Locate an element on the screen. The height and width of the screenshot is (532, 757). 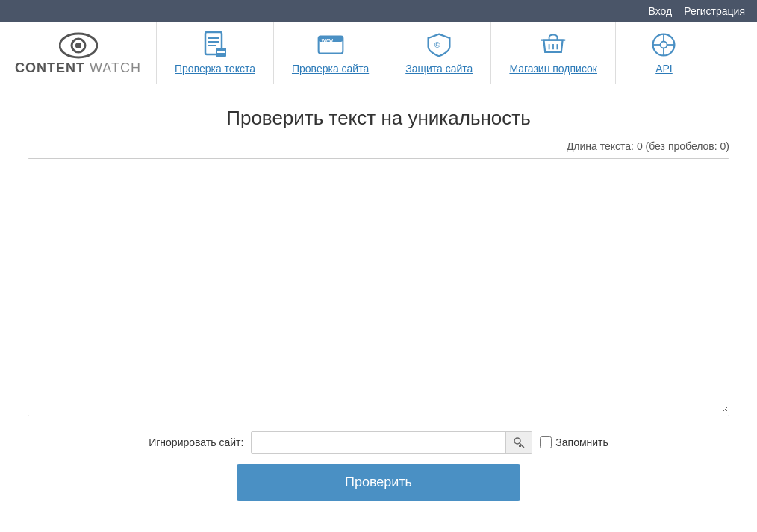
api-icon is located at coordinates (664, 45).